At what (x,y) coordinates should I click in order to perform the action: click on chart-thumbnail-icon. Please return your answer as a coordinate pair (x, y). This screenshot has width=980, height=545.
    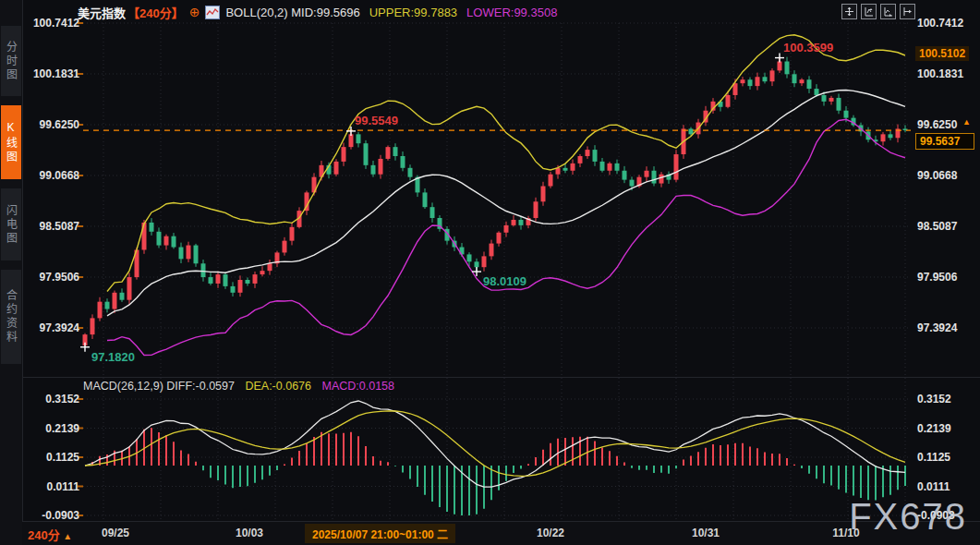
    Looking at the image, I should click on (212, 13).